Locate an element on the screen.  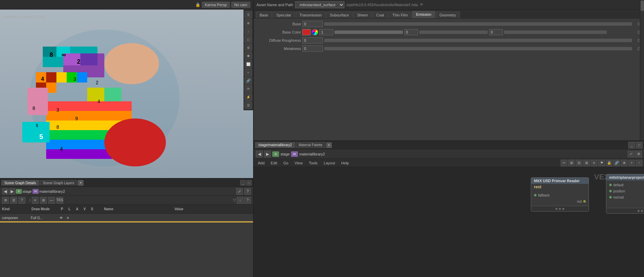
param-color-r-input is located at coordinates (326, 32).